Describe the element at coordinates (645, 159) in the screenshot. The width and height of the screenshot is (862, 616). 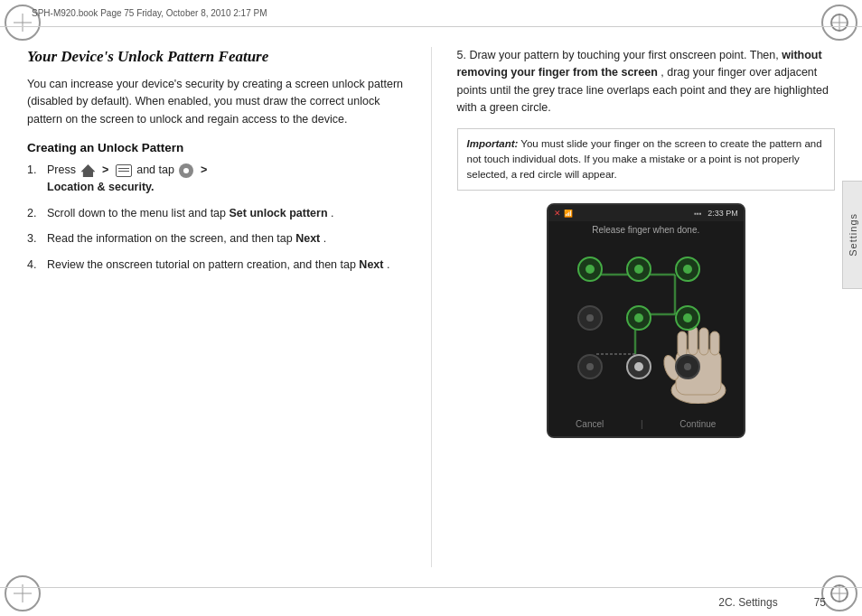
I see `important-text: You must slide your finger on the screen…` at that location.